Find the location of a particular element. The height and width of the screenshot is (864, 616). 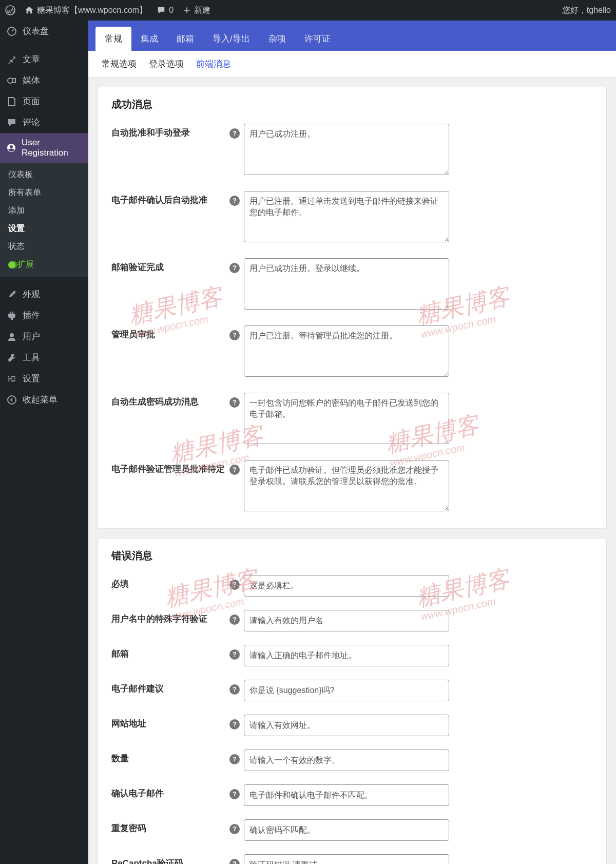

input-recaptcha is located at coordinates (346, 859).